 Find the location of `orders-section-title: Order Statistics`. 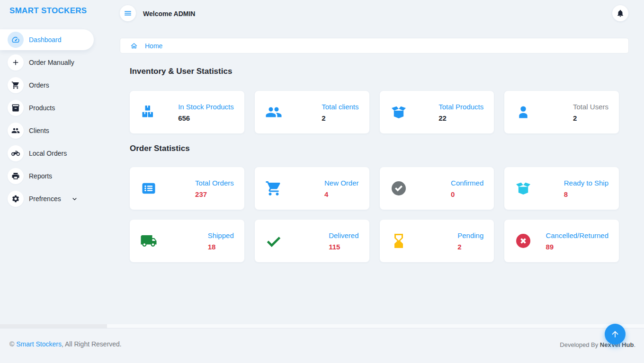

orders-section-title: Order Statistics is located at coordinates (160, 149).